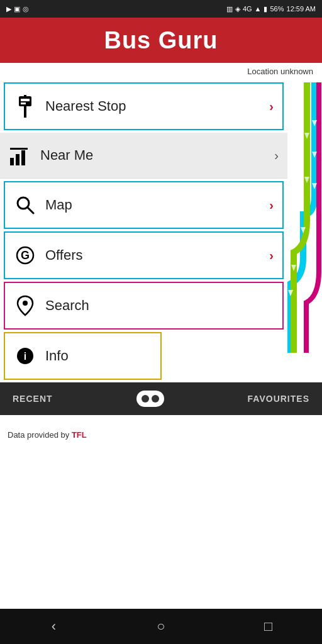 This screenshot has height=644, width=322. Describe the element at coordinates (25, 205) in the screenshot. I see `map-search-icon` at that location.